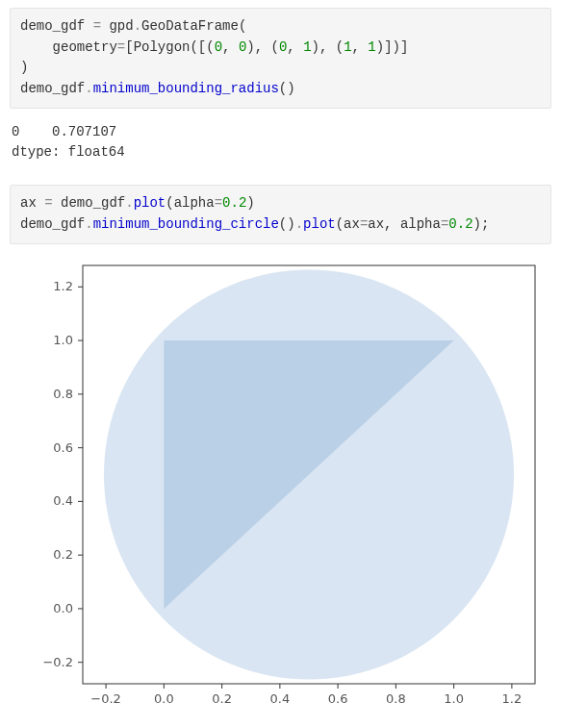 Image resolution: width=561 pixels, height=728 pixels. Describe the element at coordinates (202, 47) in the screenshot. I see `code-op: ([(` at that location.